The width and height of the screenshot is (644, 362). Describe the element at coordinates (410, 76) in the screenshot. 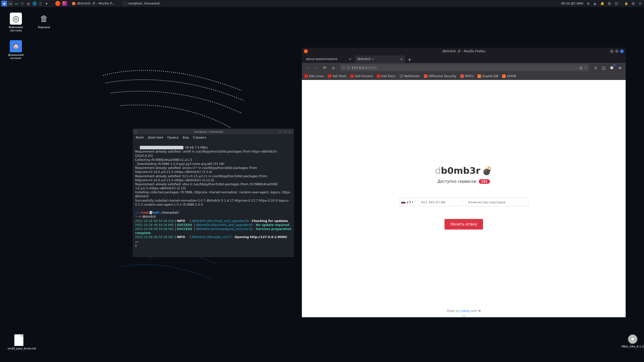

I see `bookmark-nethunter: NetHunter` at that location.